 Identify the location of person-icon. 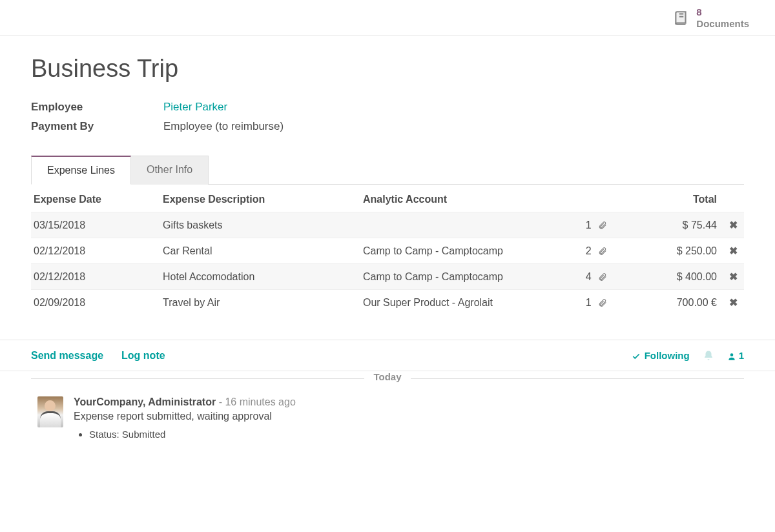
(732, 355).